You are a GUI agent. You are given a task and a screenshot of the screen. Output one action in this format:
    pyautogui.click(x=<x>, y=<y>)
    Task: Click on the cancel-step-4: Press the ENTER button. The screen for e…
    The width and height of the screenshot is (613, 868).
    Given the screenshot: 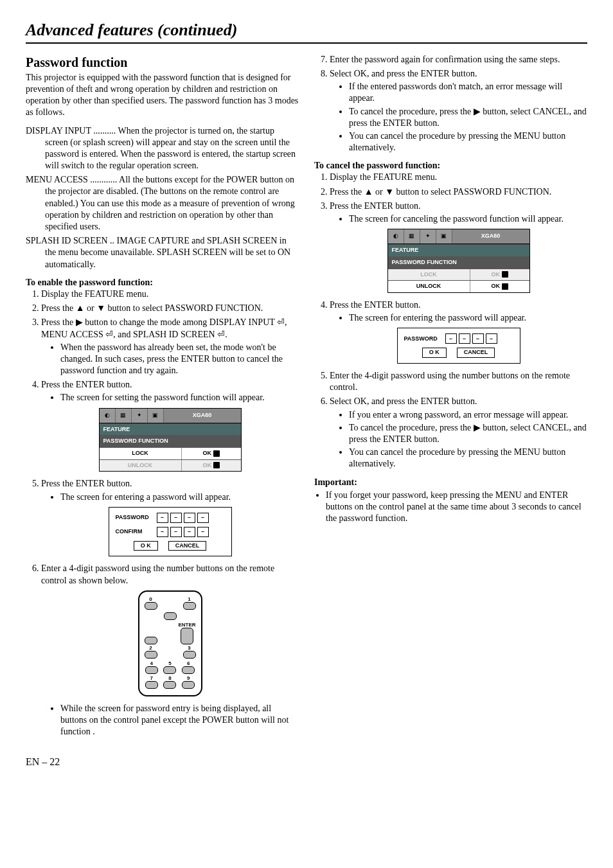 What is the action you would take?
    pyautogui.click(x=459, y=332)
    